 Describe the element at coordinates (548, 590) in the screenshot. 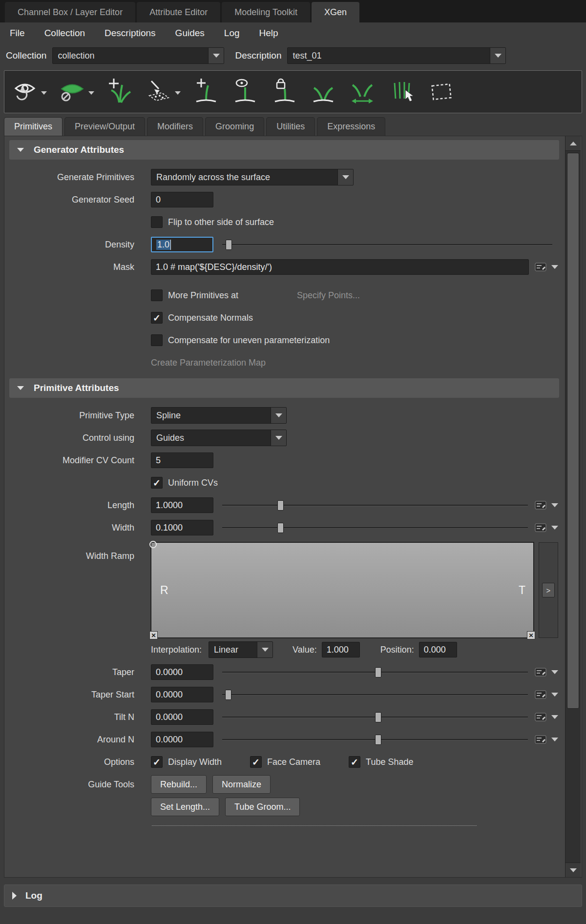

I see `ramp-expand-button: >` at that location.